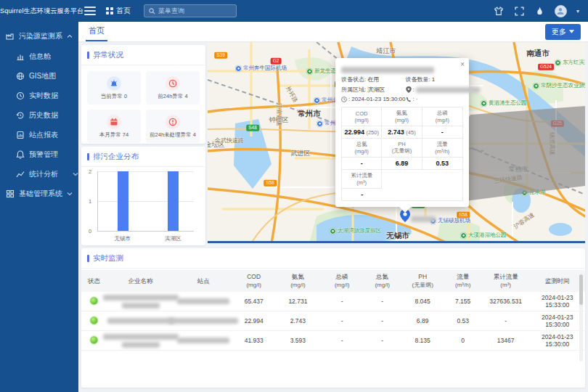 This screenshot has height=392, width=588. What do you see at coordinates (152, 12) in the screenshot?
I see `search-icon` at bounding box center [152, 12].